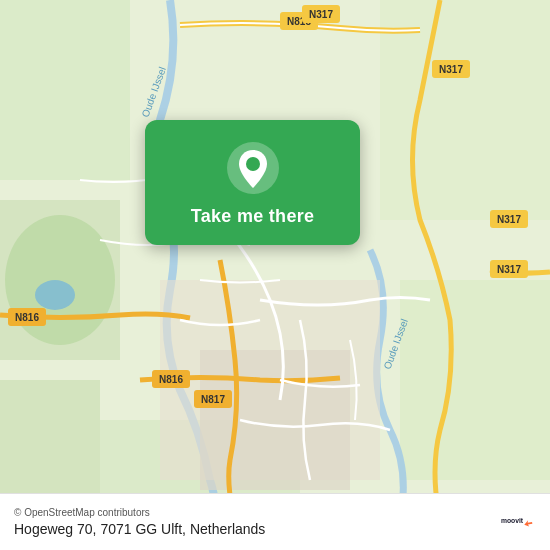  Describe the element at coordinates (140, 512) in the screenshot. I see `osm-attribution: © OpenStreetMap contributors` at that location.